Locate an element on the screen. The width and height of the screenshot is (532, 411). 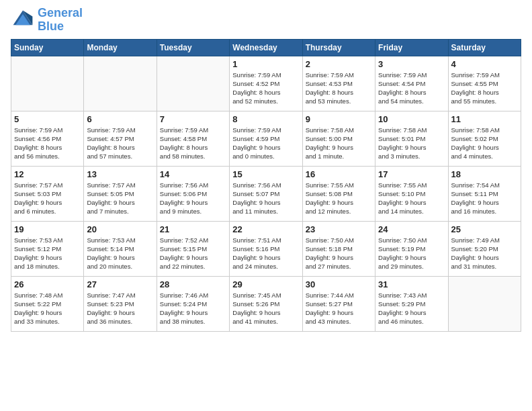
day-number: 25 is located at coordinates (485, 230).